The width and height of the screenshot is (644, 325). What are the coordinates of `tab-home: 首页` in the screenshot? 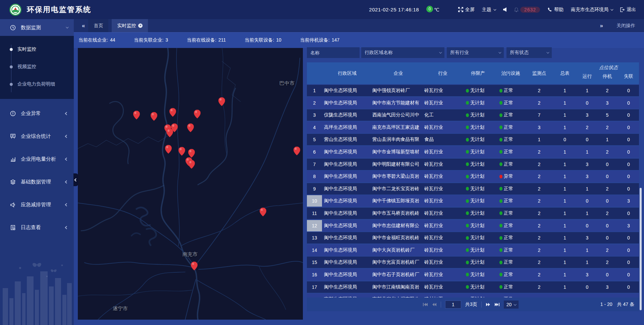 It's located at (98, 25).